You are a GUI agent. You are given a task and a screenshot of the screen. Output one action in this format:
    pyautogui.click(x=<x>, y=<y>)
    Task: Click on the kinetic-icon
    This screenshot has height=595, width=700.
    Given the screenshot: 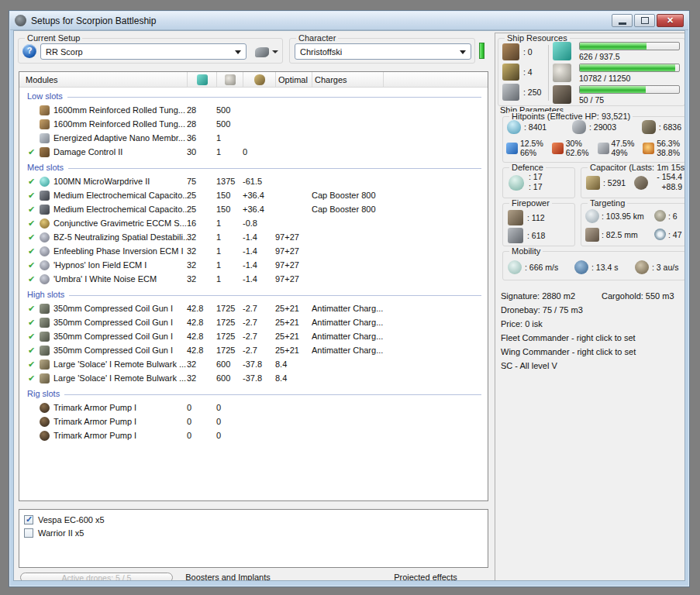 What is the action you would take?
    pyautogui.click(x=603, y=149)
    